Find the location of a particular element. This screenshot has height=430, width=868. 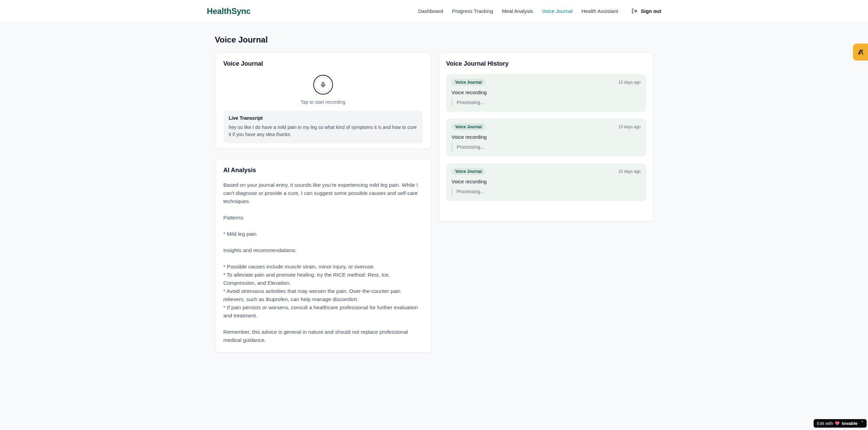

live-transcript-box: Live Transcript hey so like I do have a … is located at coordinates (323, 127).